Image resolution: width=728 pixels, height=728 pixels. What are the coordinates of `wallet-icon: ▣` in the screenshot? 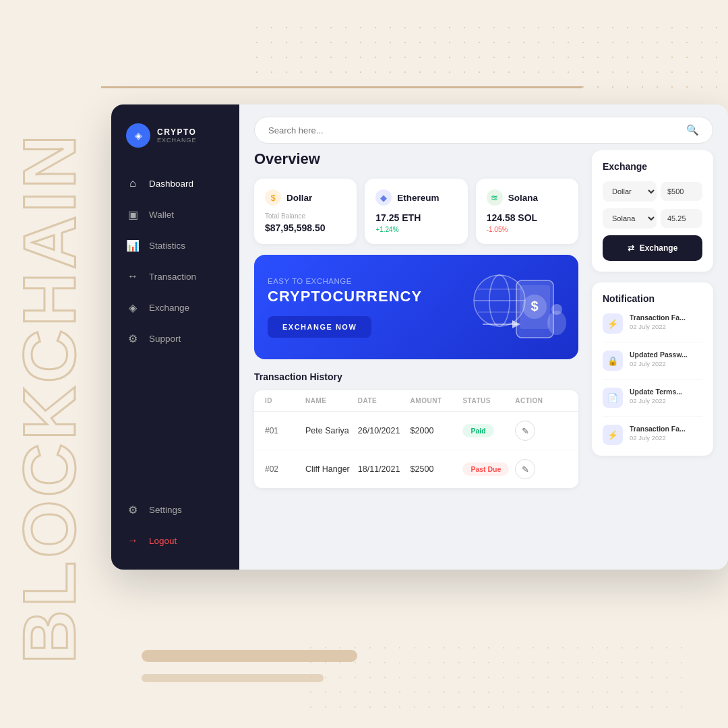 It's located at (133, 214).